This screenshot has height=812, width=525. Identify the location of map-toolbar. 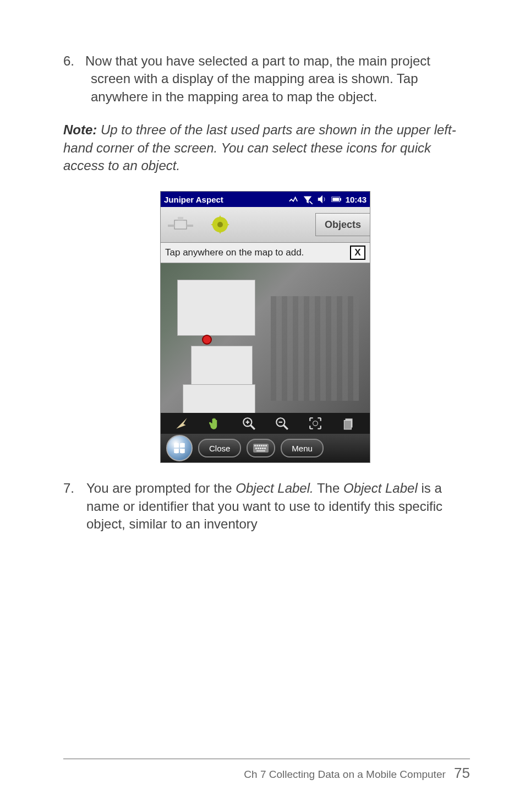
(265, 423).